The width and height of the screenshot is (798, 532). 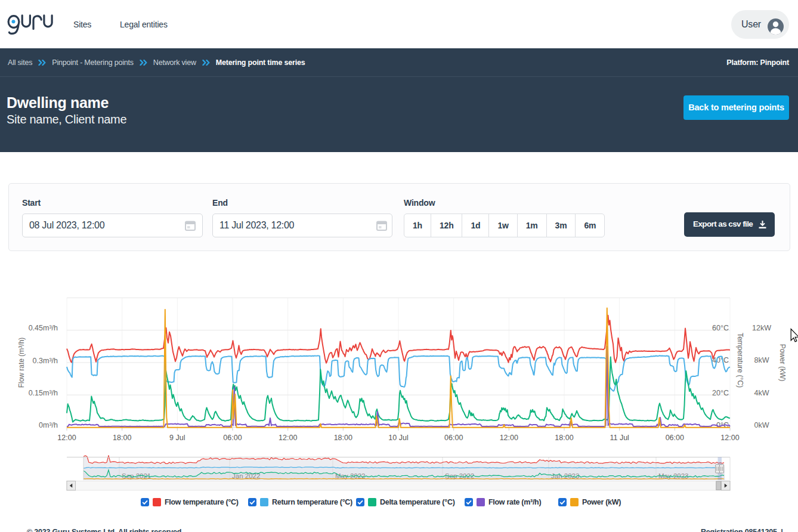 I want to click on svg-text: Flow rate (m³/h), so click(x=21, y=363).